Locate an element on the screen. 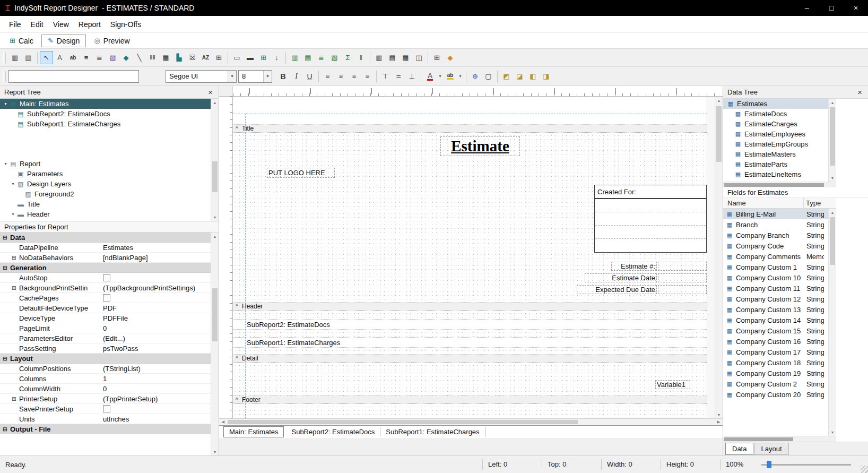  property-row: Columns 1 is located at coordinates (105, 379).